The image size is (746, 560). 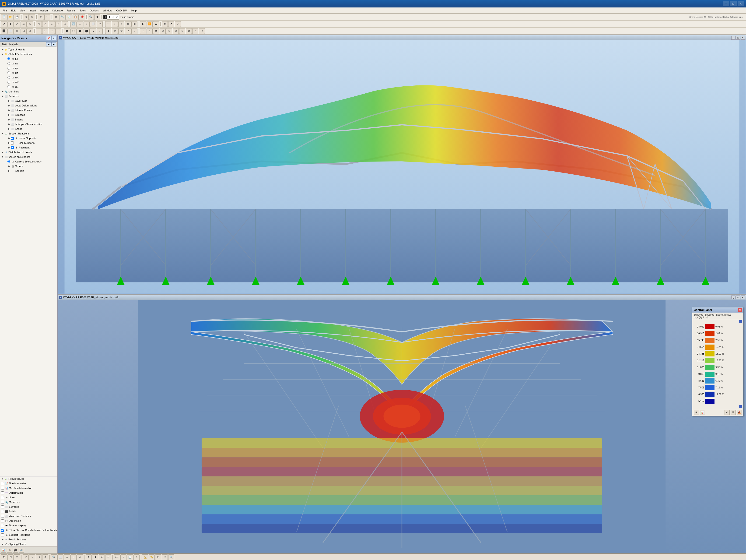 I want to click on menu-assign: Assign, so click(x=44, y=11).